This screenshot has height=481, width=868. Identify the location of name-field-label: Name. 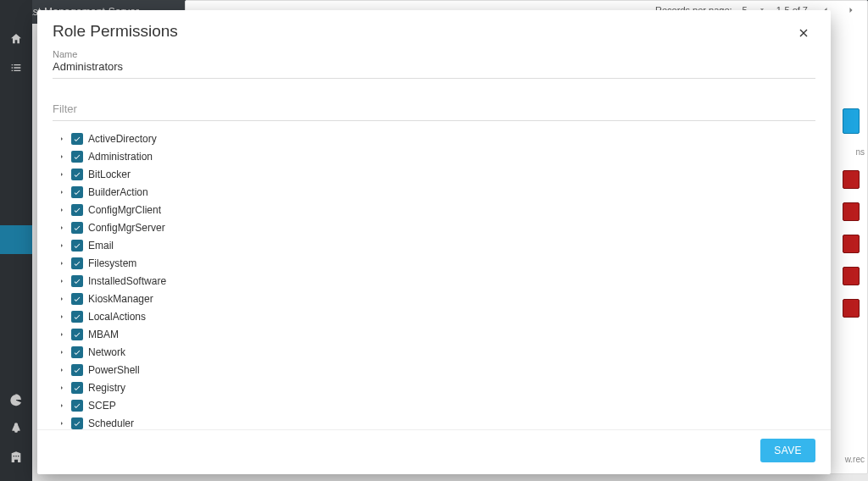
(434, 54).